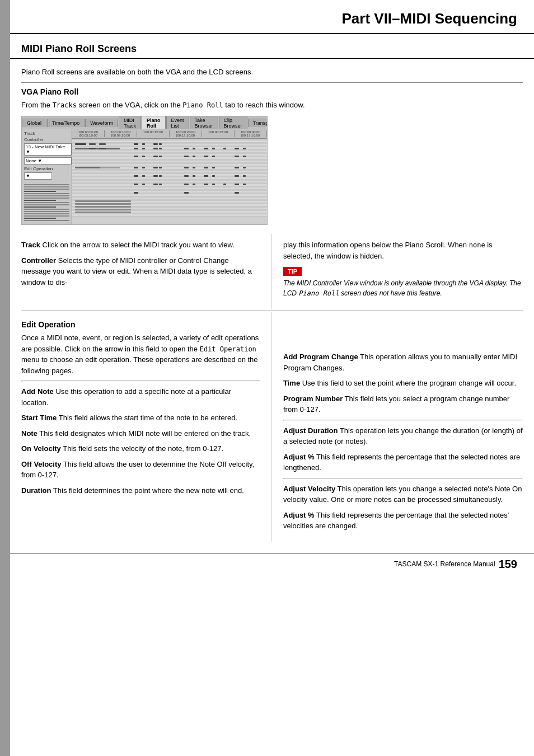 Image resolution: width=534 pixels, height=756 pixels. Describe the element at coordinates (102, 123) in the screenshot. I see `pr-tab-waveform: Waveform` at that location.